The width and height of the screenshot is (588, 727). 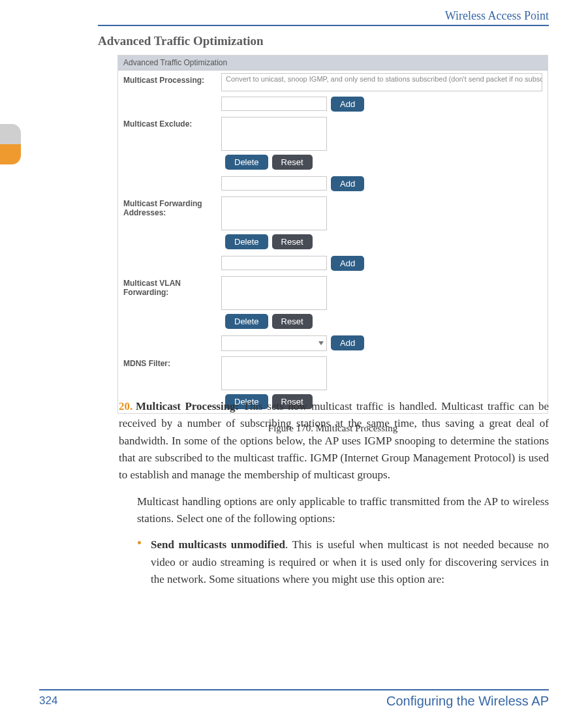 I want to click on paragraph: Multicast handling options are only appl…, so click(x=343, y=510).